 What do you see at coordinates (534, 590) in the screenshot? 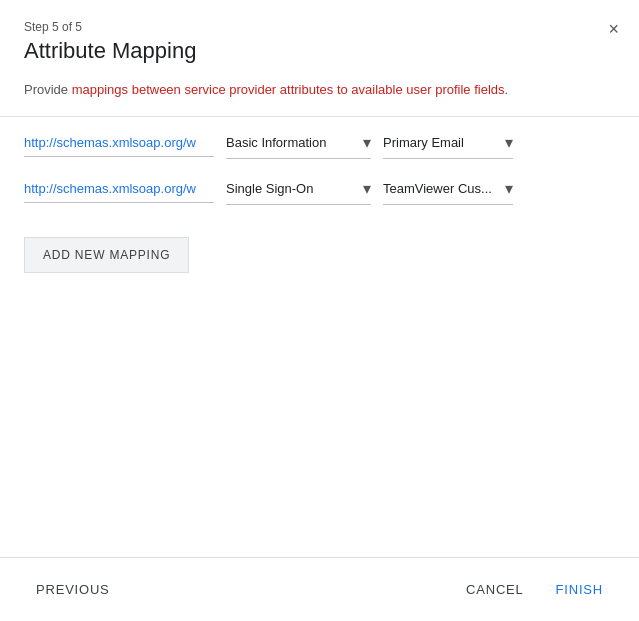
I see `footer-right: CANCEL FINISH` at bounding box center [534, 590].